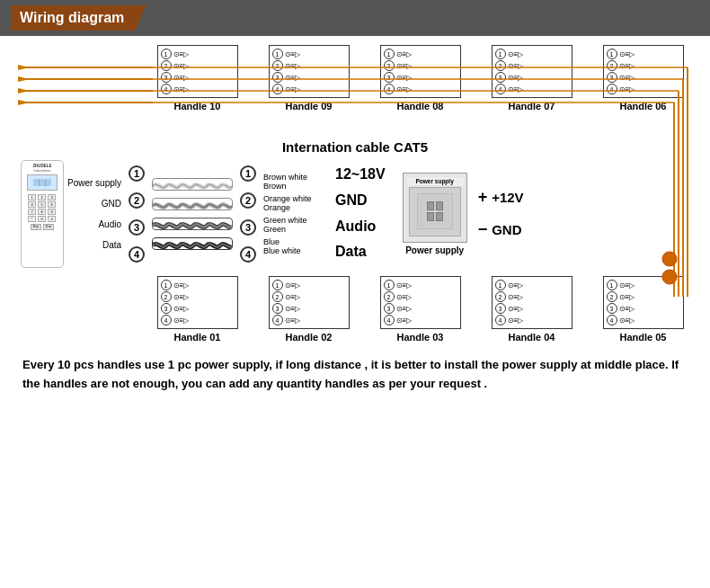  Describe the element at coordinates (42, 227) in the screenshot. I see `device-extra-keys: Esc Ent` at that location.